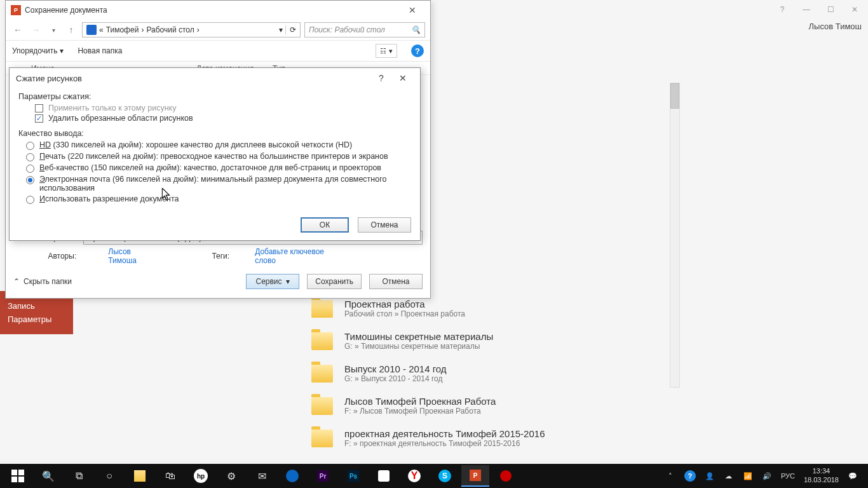  I want to click on chevron-down-icon: ▾, so click(62, 51).